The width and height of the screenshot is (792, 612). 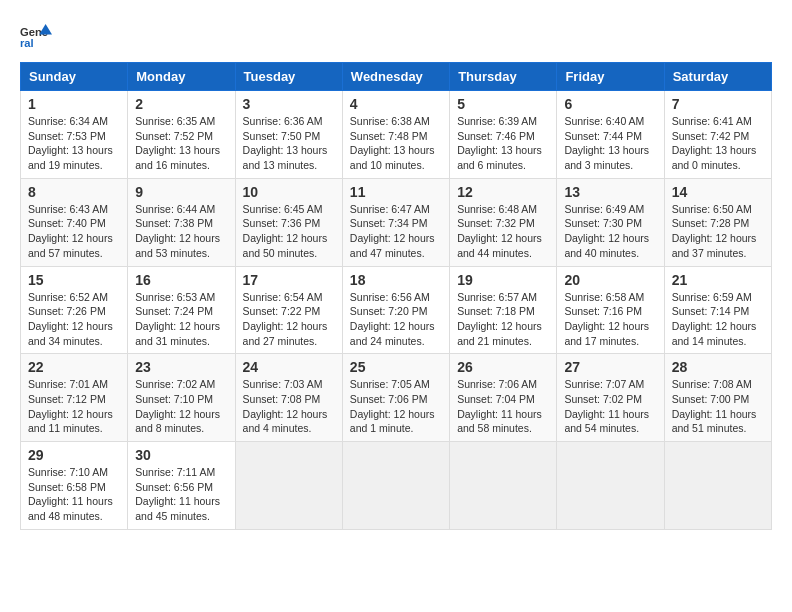 I want to click on calendar-week-5: 29Sunrise: 7:10 AMSunset: 6:58 PMDayligh…, so click(x=396, y=486).